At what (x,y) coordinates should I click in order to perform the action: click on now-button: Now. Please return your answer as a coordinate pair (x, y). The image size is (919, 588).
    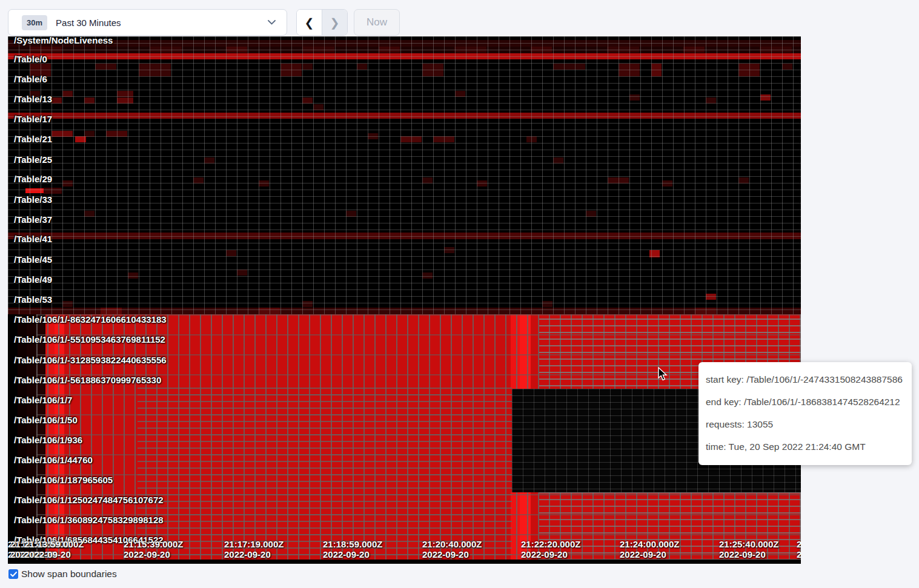
    Looking at the image, I should click on (377, 22).